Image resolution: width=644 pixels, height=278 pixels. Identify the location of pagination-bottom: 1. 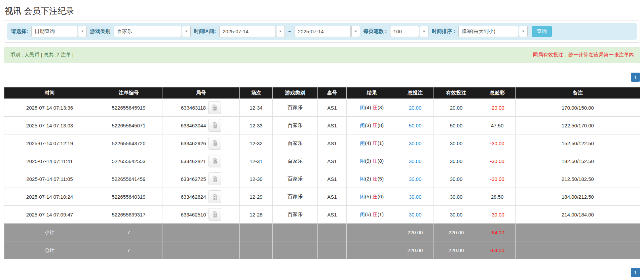
(322, 272).